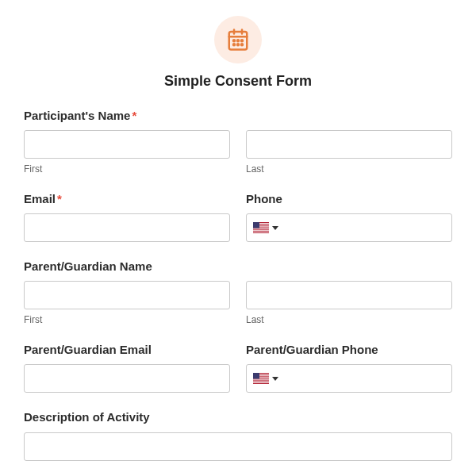 Image resolution: width=476 pixels, height=476 pixels. Describe the element at coordinates (349, 378) in the screenshot. I see `guardian-phone-input` at that location.